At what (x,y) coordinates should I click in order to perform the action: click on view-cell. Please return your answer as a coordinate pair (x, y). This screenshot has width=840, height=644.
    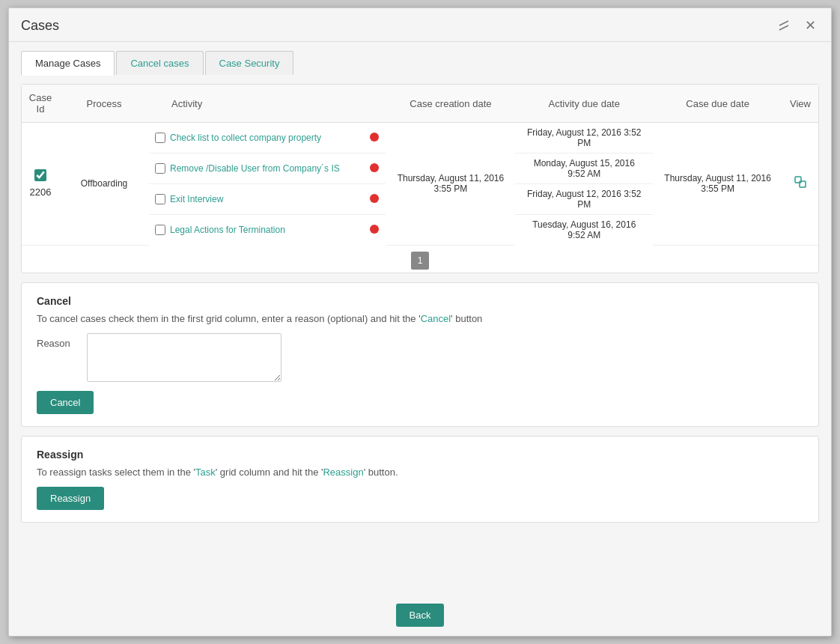
    Looking at the image, I should click on (800, 184).